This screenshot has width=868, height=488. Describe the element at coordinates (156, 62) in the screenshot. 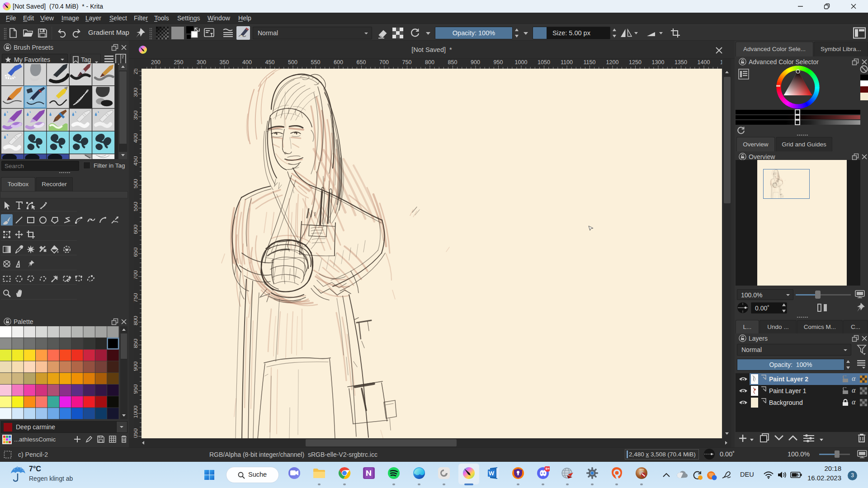

I see `svg-text: 200` at that location.